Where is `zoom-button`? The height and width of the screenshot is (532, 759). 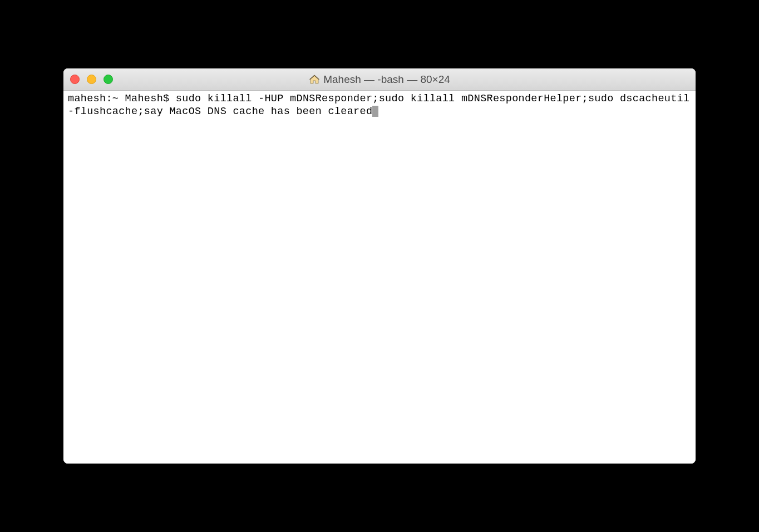 zoom-button is located at coordinates (108, 79).